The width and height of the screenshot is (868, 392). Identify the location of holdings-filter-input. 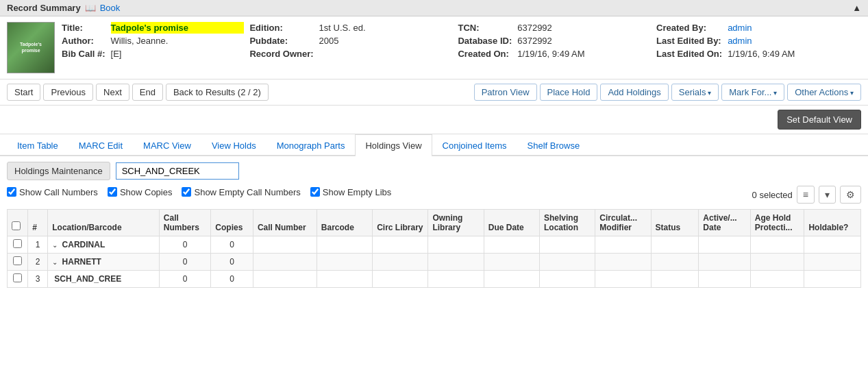
(177, 171).